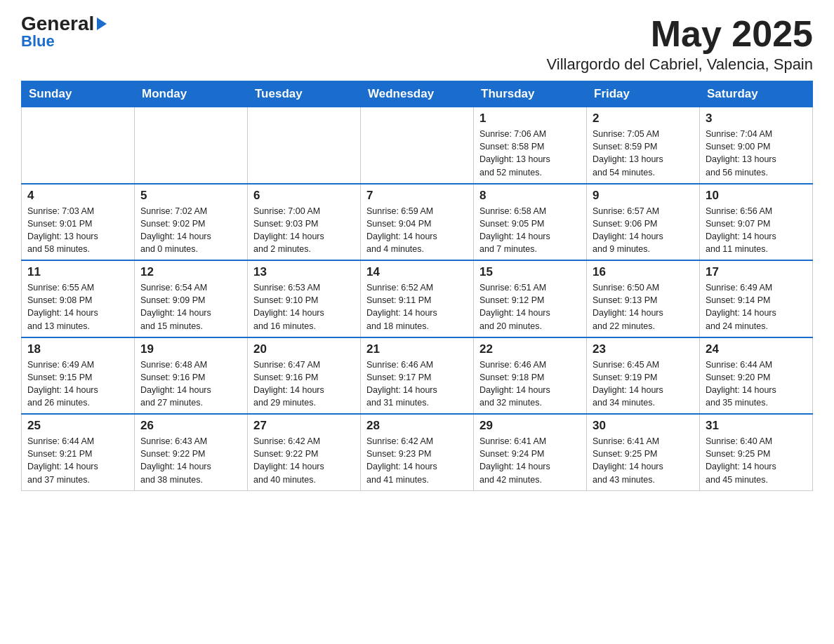 The height and width of the screenshot is (644, 834). What do you see at coordinates (417, 222) in the screenshot?
I see `calendar-cell: 7Sunrise: 6:59 AM Sunset: 9:04 PM Daylig…` at bounding box center [417, 222].